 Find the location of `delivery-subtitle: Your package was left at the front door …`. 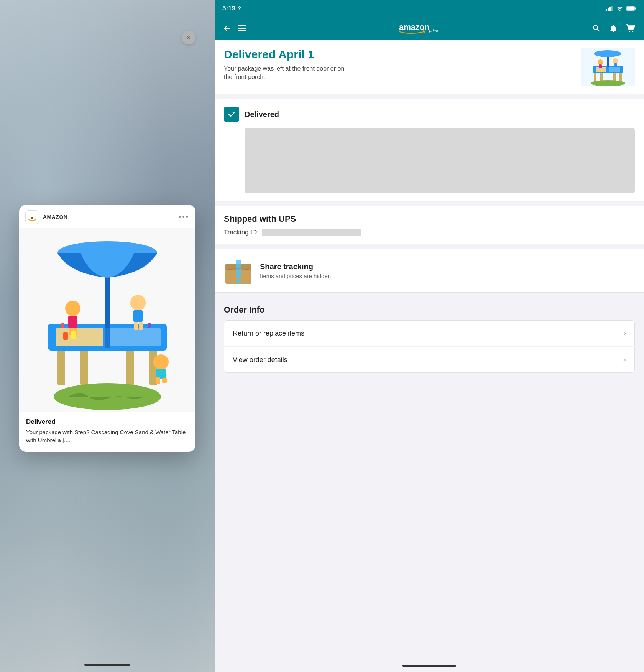

delivery-subtitle: Your package was left at the front door … is located at coordinates (285, 73).